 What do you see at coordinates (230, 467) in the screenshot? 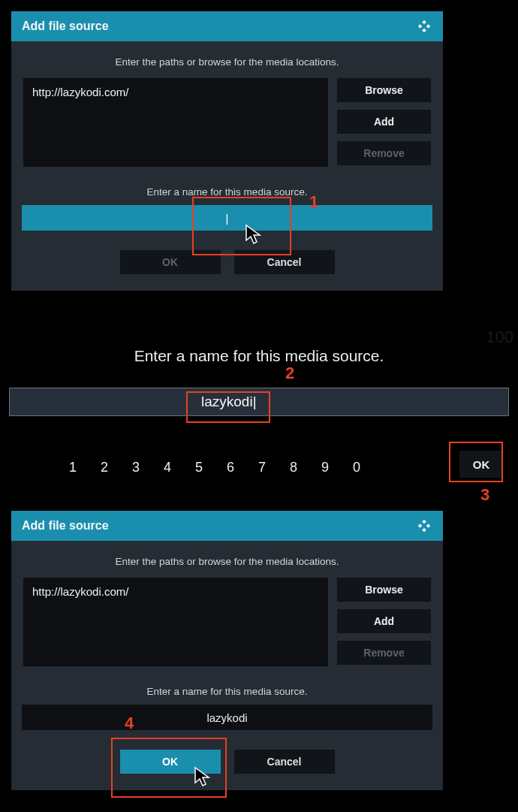
I see `key-6: 6` at bounding box center [230, 467].